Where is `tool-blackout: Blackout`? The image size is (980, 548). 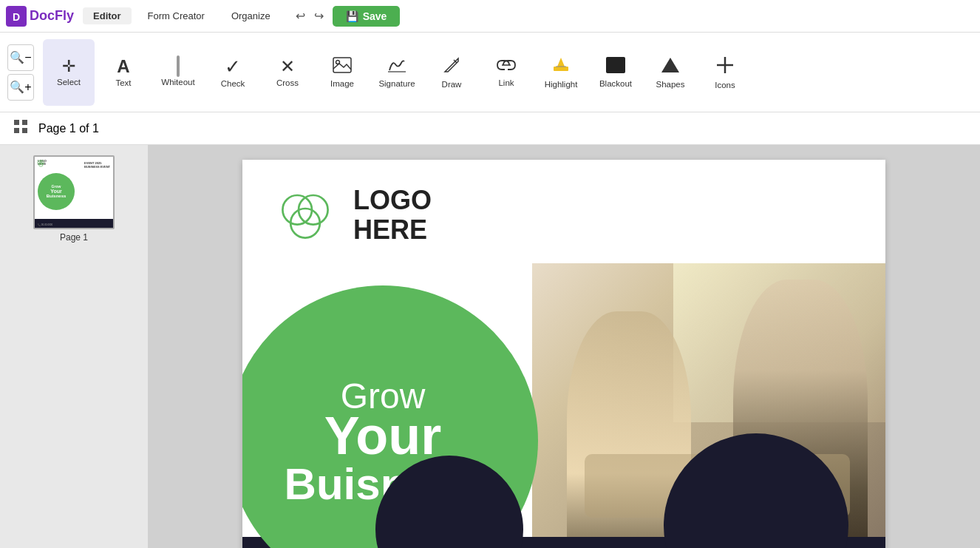
tool-blackout: Blackout is located at coordinates (616, 72).